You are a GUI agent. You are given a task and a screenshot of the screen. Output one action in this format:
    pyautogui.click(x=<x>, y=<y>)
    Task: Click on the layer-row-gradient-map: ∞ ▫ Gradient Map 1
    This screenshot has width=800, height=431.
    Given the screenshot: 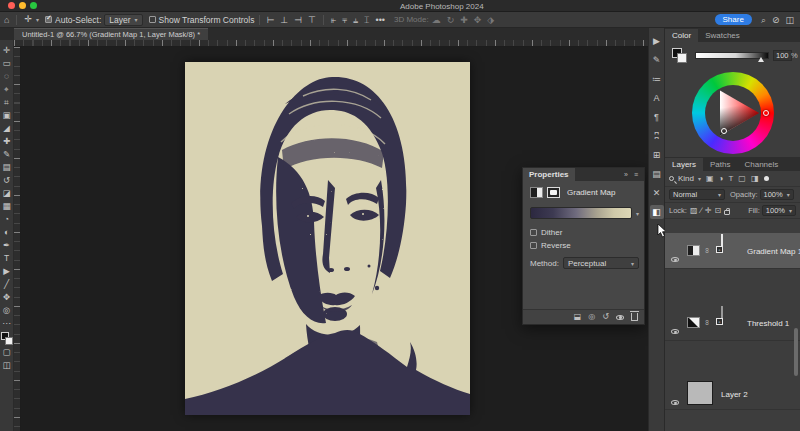 What is the action you would take?
    pyautogui.click(x=732, y=251)
    